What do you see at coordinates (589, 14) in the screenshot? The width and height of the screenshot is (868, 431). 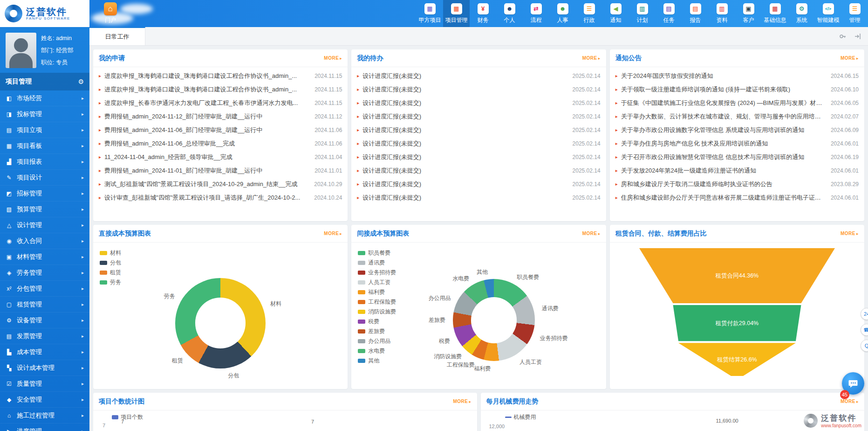 I see `module-administration: ☰行政` at bounding box center [589, 14].